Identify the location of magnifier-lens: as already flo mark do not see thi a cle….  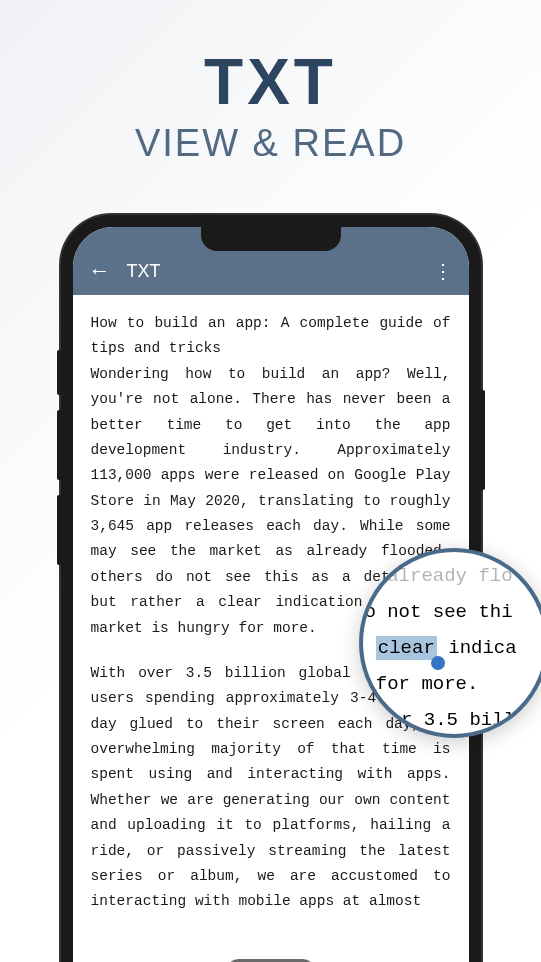
(450, 643).